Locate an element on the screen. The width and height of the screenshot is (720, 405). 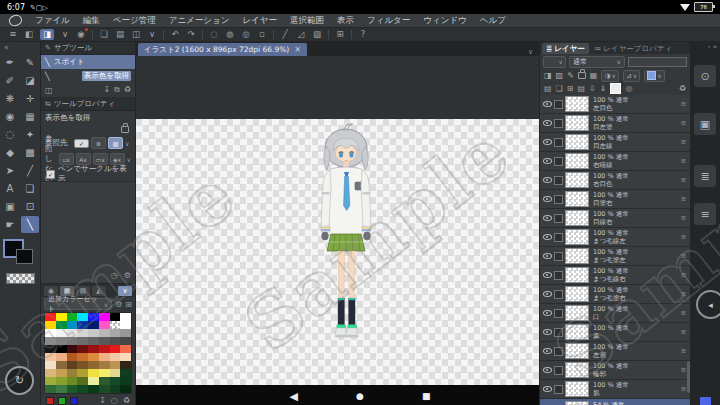
auto-select-tool: ✦ is located at coordinates (30, 134).